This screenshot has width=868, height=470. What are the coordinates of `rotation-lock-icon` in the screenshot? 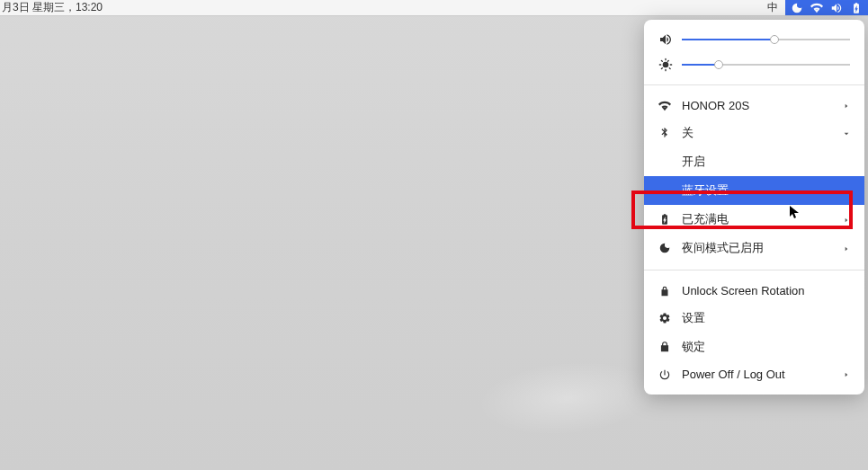 It's located at (665, 291).